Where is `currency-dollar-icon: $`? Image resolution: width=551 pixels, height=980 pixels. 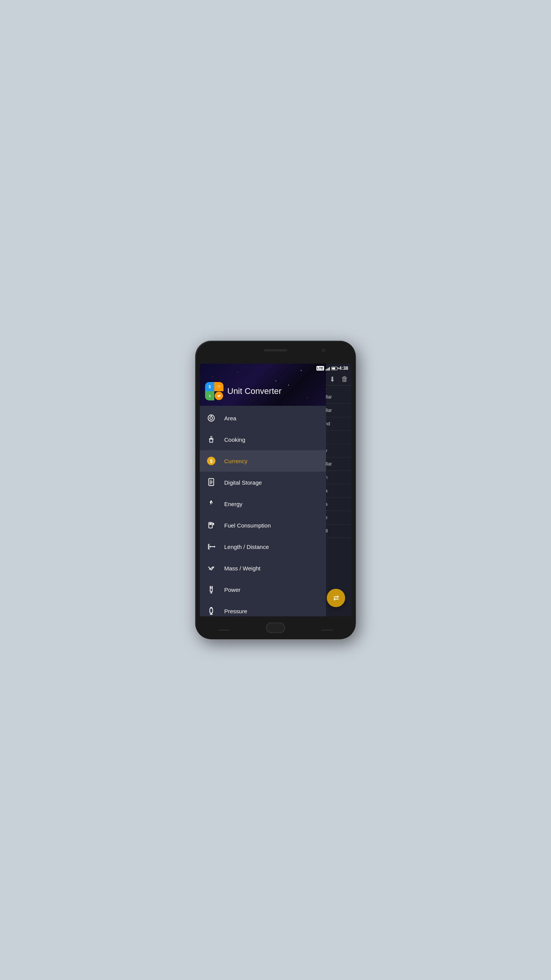
currency-dollar-icon: $ is located at coordinates (211, 461).